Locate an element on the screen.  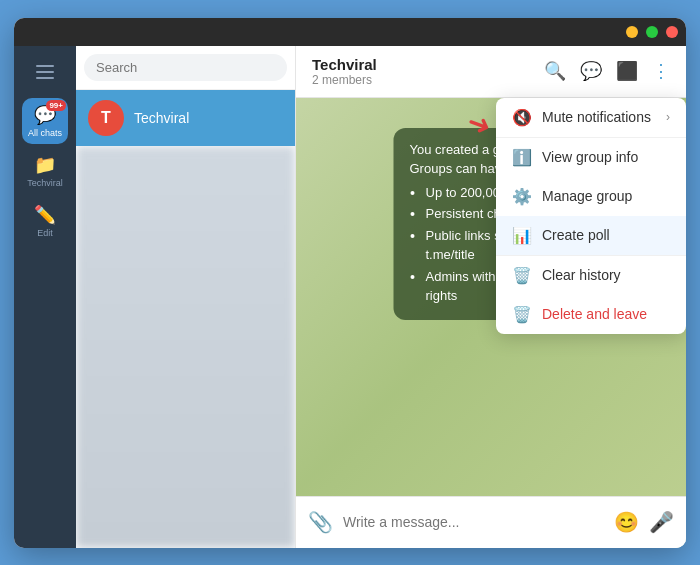
chat-members: 2 members is located at coordinates (344, 80).